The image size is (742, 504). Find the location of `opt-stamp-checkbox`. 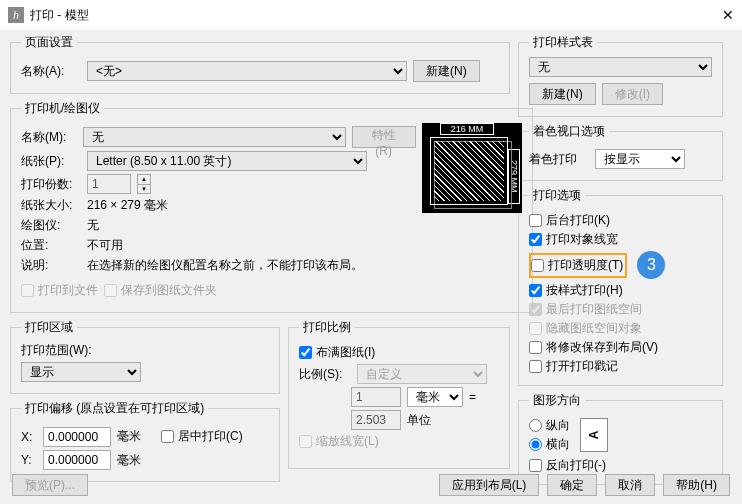

opt-stamp-checkbox is located at coordinates (536, 366).